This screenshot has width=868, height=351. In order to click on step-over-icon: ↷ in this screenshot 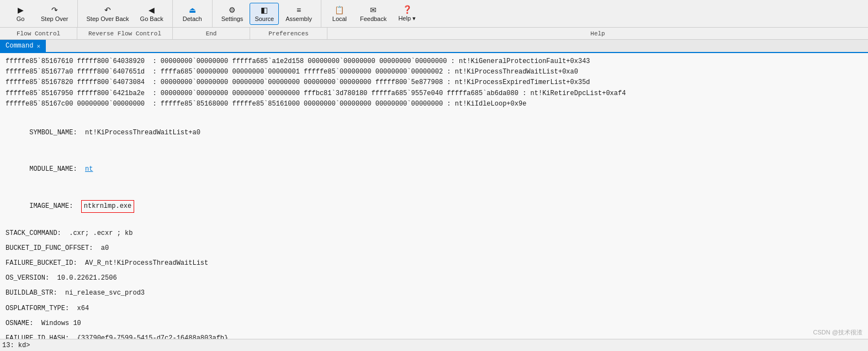, I will do `click(55, 10)`.